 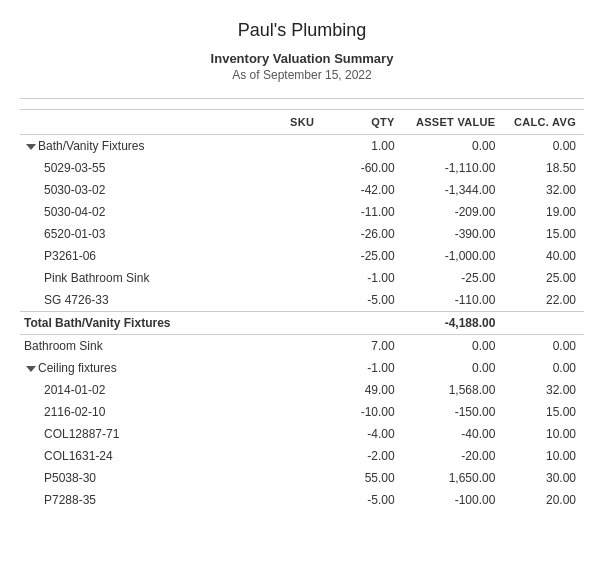 I want to click on item-qty: -25.00, so click(x=362, y=256).